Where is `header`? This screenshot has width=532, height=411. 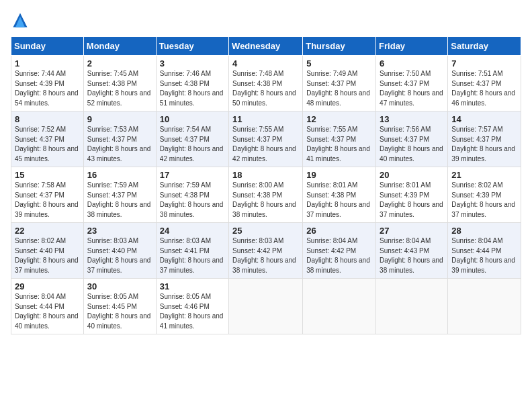
header is located at coordinates (266, 20).